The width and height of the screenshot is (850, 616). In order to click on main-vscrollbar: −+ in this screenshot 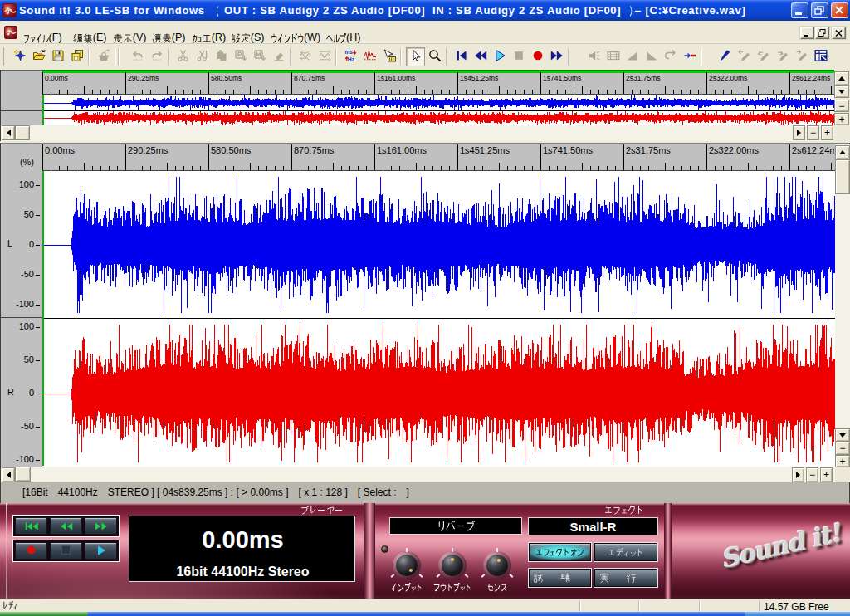, I will do `click(843, 306)`.